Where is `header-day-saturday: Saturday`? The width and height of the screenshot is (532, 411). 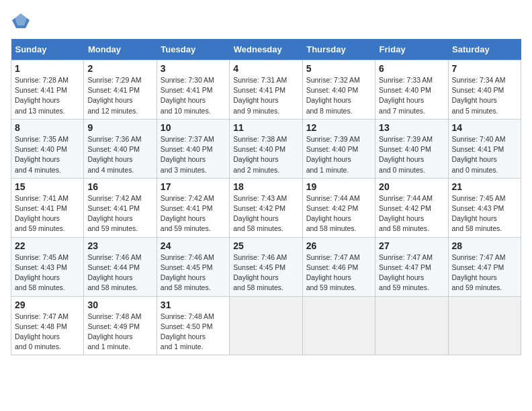
header-day-saturday: Saturday is located at coordinates (484, 50).